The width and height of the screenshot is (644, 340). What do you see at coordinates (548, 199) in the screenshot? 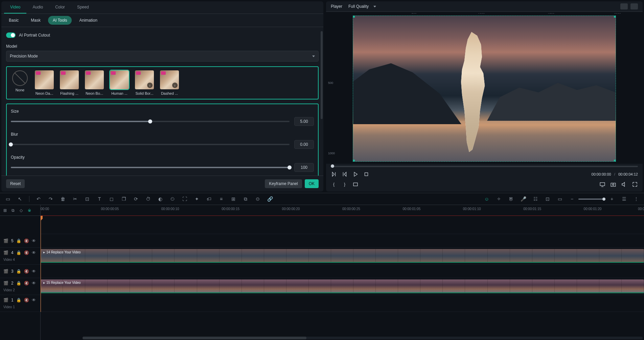
I see `record-icon: ⊡` at bounding box center [548, 199].